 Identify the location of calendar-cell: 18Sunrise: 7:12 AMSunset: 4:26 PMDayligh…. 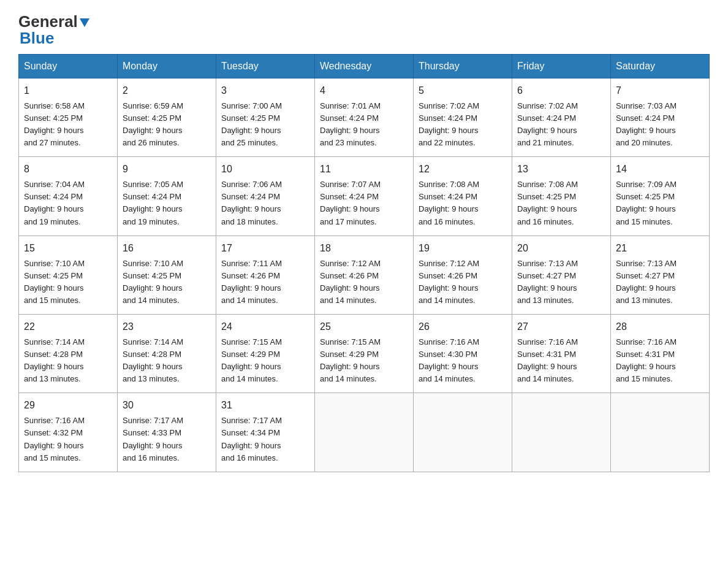
(364, 275).